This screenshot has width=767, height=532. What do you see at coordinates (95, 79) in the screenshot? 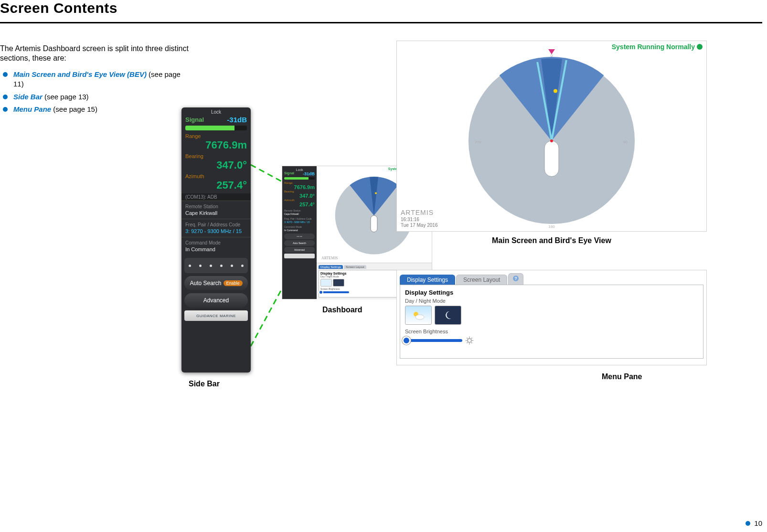
I see `bullet-bev: Main Screen and Bird's Eye View (BEV) (s…` at bounding box center [95, 79].